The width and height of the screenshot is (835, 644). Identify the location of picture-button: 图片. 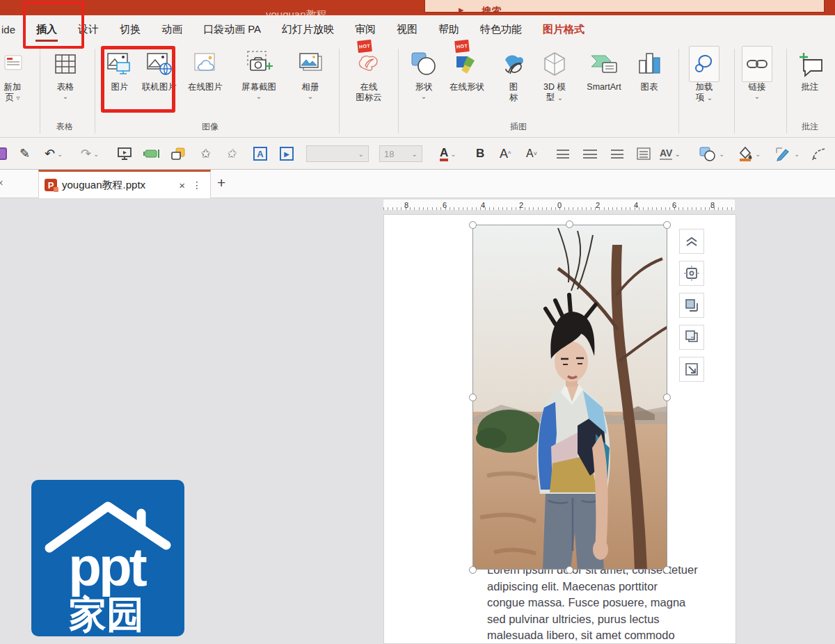
(120, 70).